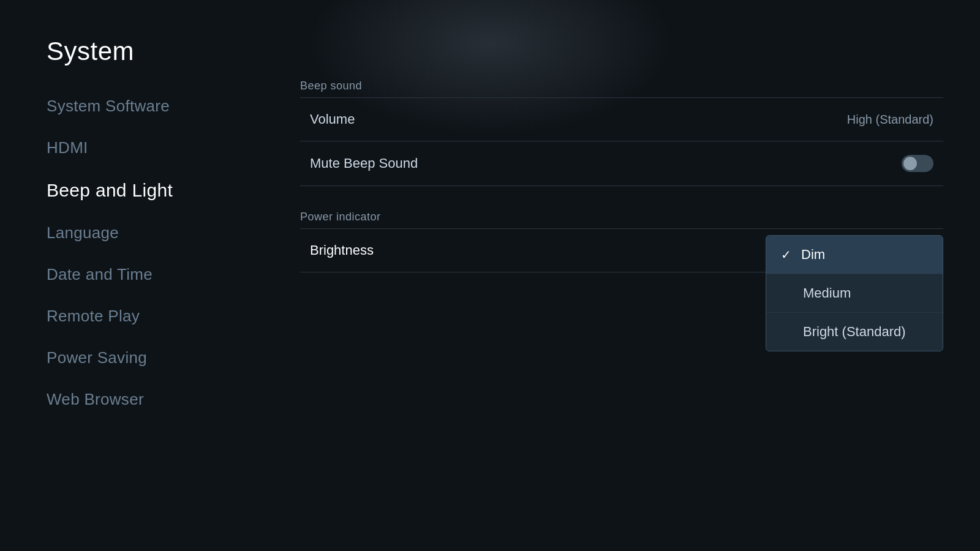 Image resolution: width=980 pixels, height=551 pixels. Describe the element at coordinates (622, 142) in the screenshot. I see `beep-sound-settings-group: Volume High (Standard) Mute Beep Sound` at that location.